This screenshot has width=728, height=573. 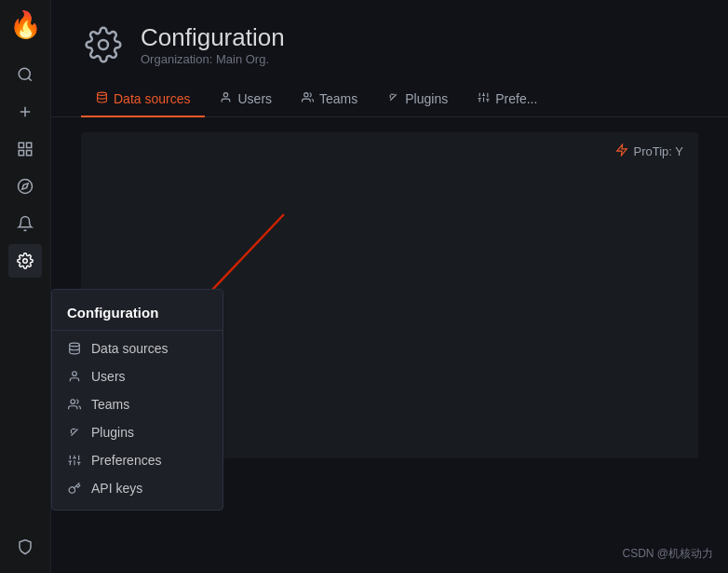 What do you see at coordinates (103, 45) in the screenshot?
I see `configuration-icon` at bounding box center [103, 45].